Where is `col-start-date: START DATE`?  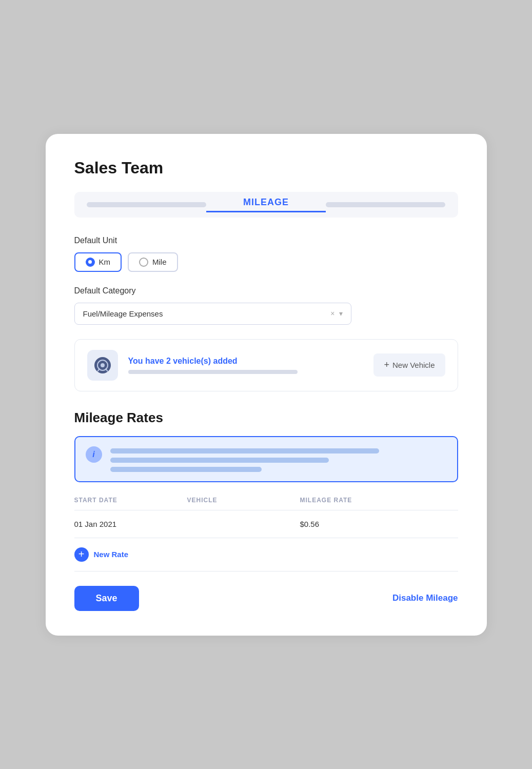
col-start-date: START DATE is located at coordinates (131, 500).